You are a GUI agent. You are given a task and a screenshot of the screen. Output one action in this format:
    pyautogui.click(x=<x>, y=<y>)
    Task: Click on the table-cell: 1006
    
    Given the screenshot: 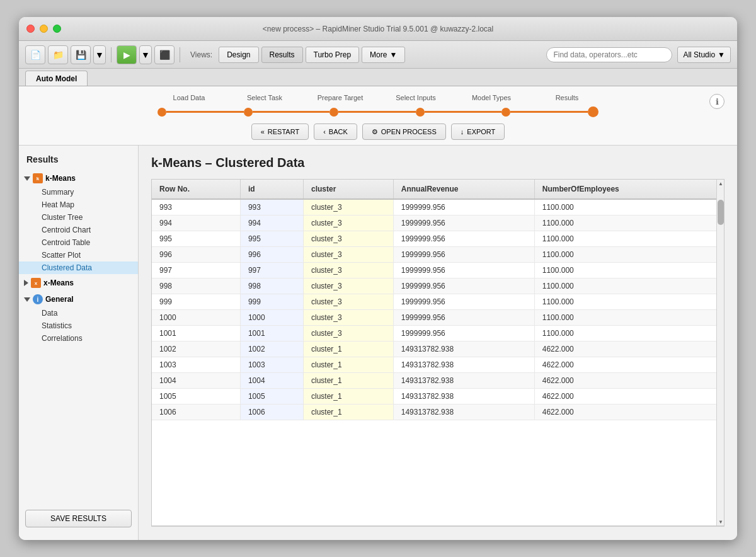 What is the action you would take?
    pyautogui.click(x=196, y=412)
    